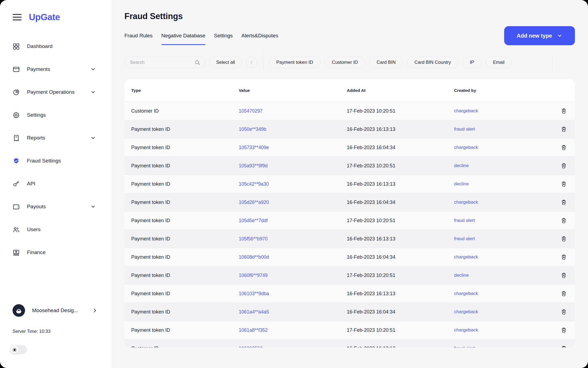  What do you see at coordinates (56, 92) in the screenshot?
I see `sidebar-item-payment-operations: Payment Operations` at bounding box center [56, 92].